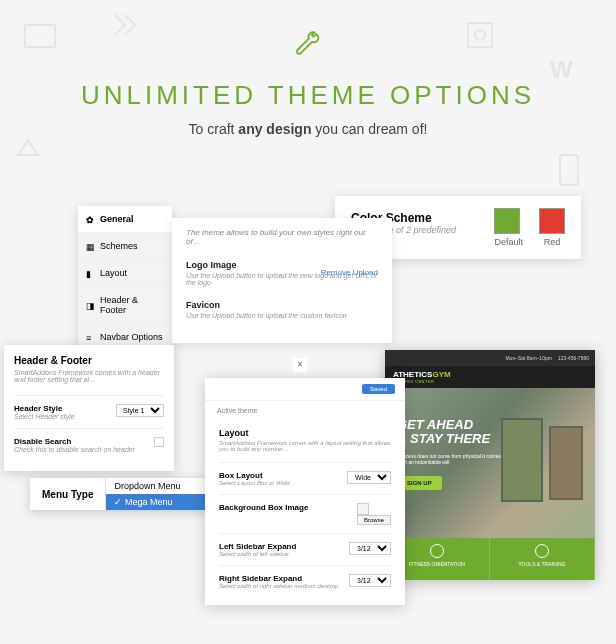 This screenshot has height=644, width=616. I want to click on menu-type-panel: Menu Type Dropdown Menu Mega Menu, so click(120, 494).